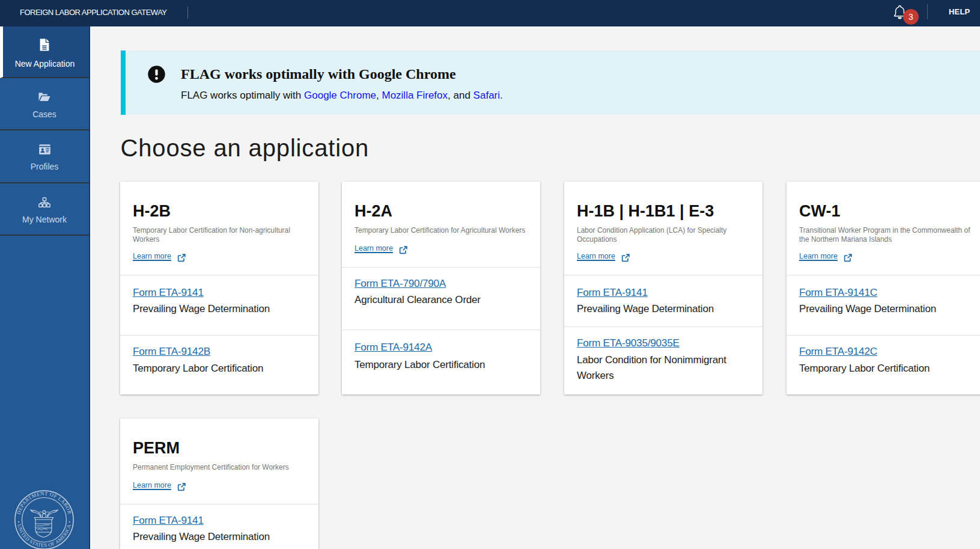 The height and width of the screenshot is (549, 980). I want to click on svg-text: DEPARTMENT OF LABOR, so click(44, 503).